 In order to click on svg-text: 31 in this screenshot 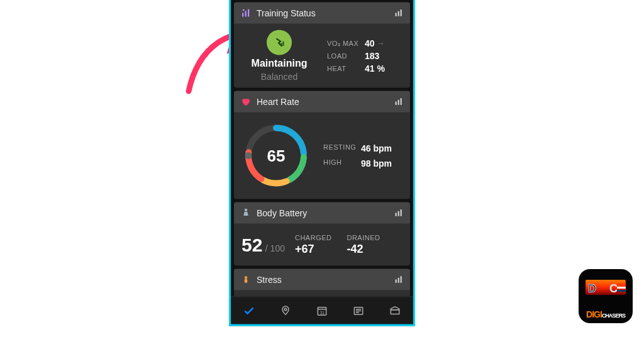, I will do `click(323, 312)`.